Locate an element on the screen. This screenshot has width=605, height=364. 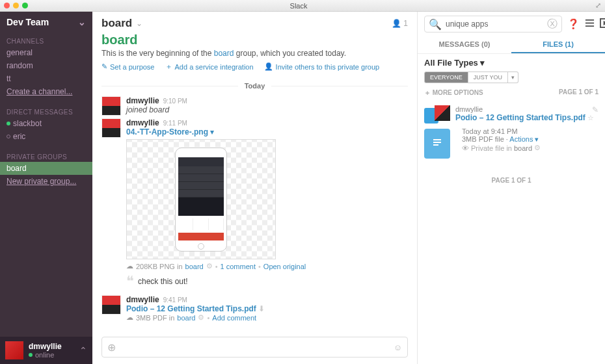
sidebar-channel-tt: tt is located at coordinates (46, 79).